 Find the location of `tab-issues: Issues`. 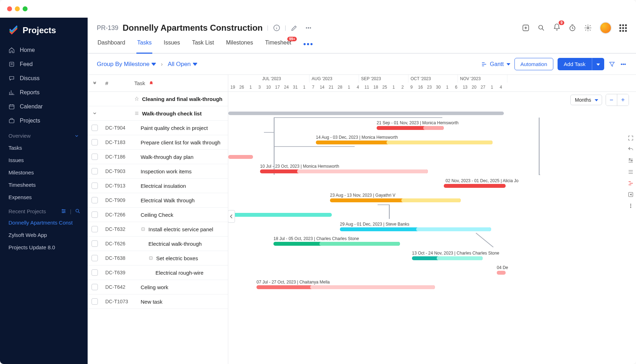

tab-issues: Issues is located at coordinates (172, 45).